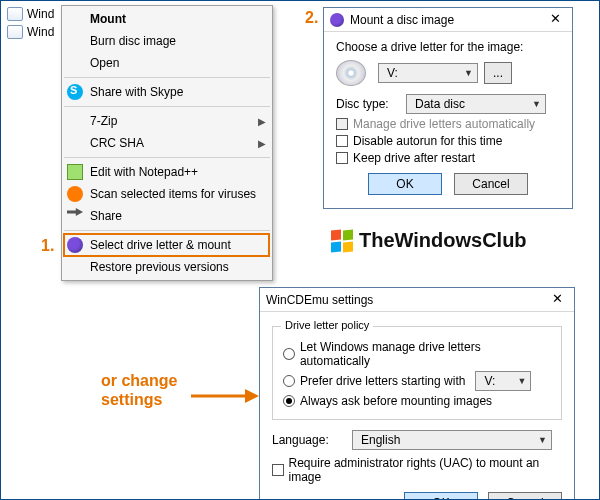  I want to click on arrow-icon, so click(226, 396).